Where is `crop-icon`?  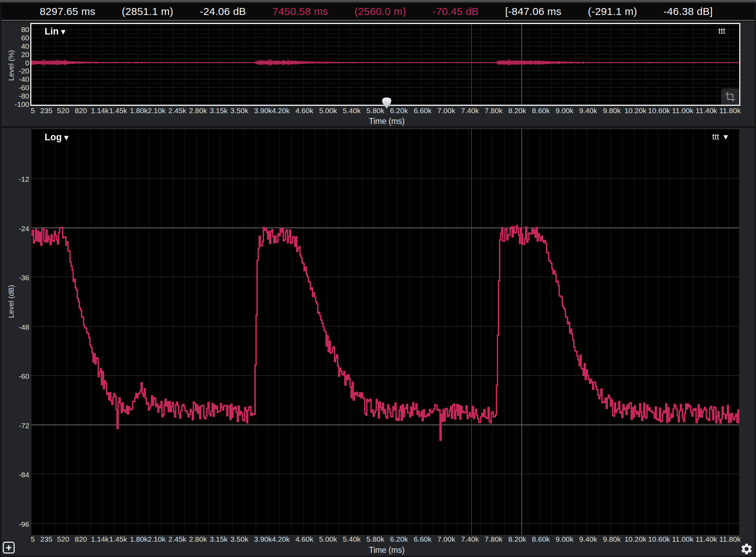
crop-icon is located at coordinates (730, 97).